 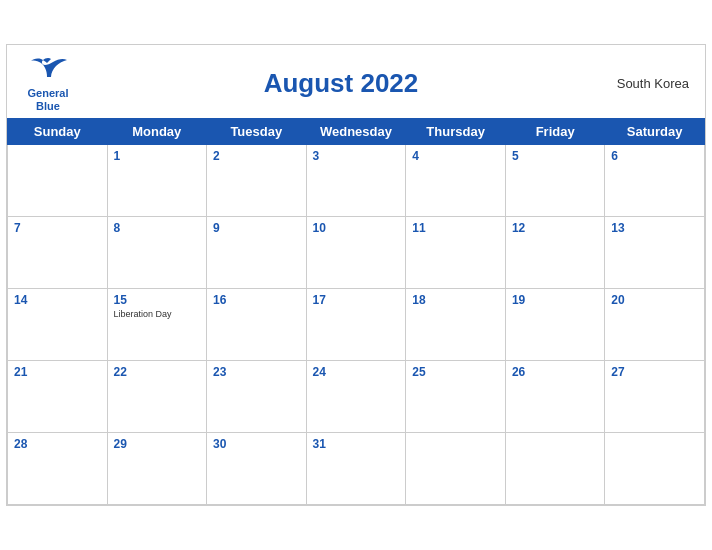 What do you see at coordinates (356, 252) in the screenshot?
I see `calendar-cell: 10` at bounding box center [356, 252].